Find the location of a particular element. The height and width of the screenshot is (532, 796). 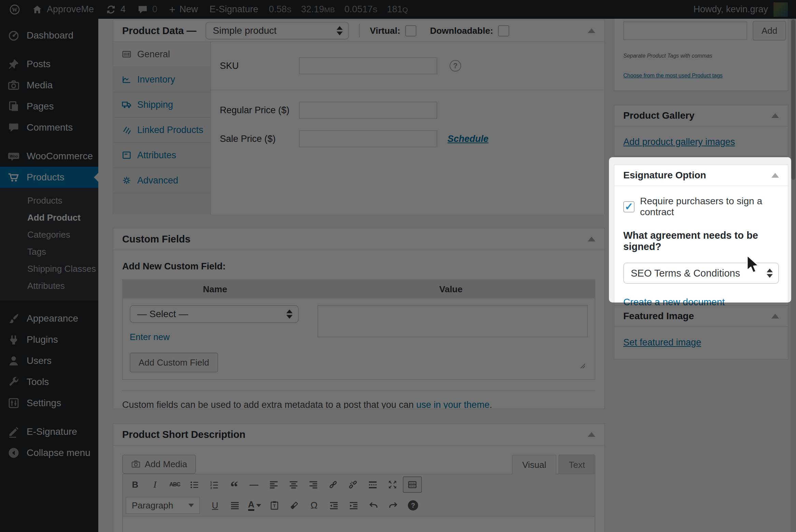

admin-bar: W ApproveMe 4 0 + New E-Signature 0.58S … is located at coordinates (398, 10).